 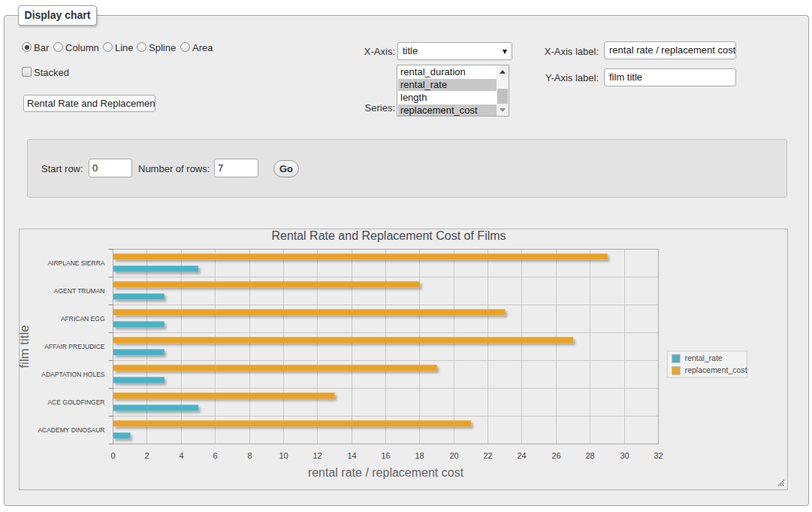 I want to click on svg-text: 20, so click(x=454, y=456).